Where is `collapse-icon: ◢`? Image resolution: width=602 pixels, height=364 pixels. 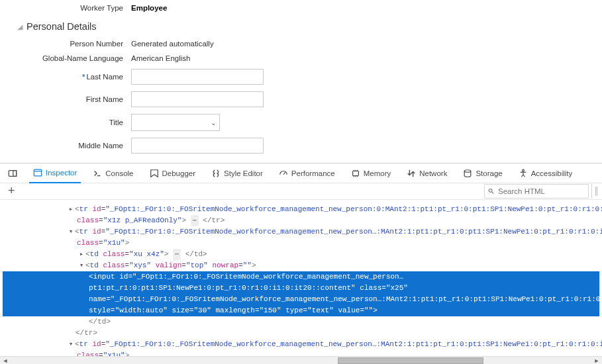
collapse-icon: ◢ is located at coordinates (20, 26).